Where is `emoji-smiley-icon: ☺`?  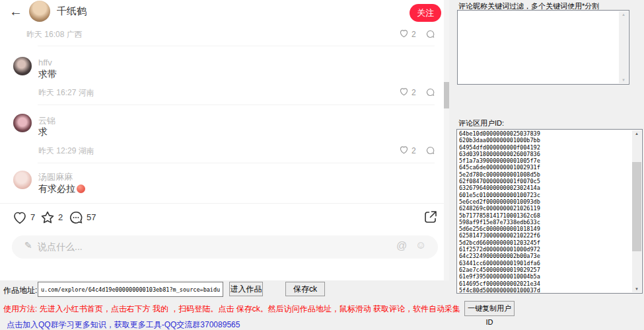
emoji-smiley-icon: ☺ is located at coordinates (421, 245).